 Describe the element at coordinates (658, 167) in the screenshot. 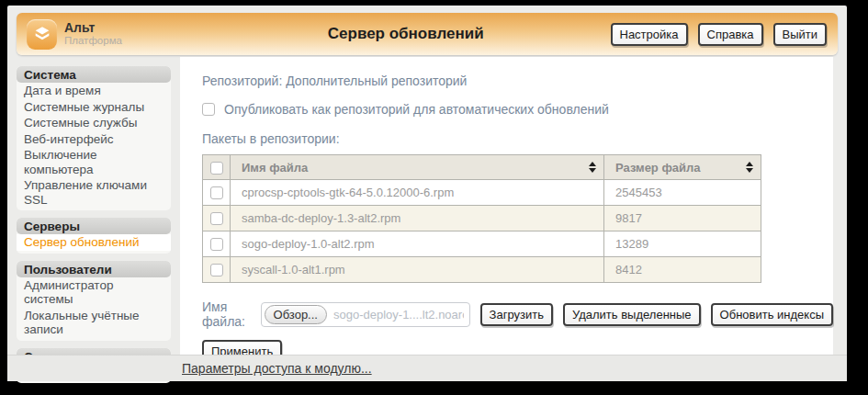

I see `column-header-filesize: Размер файла` at that location.